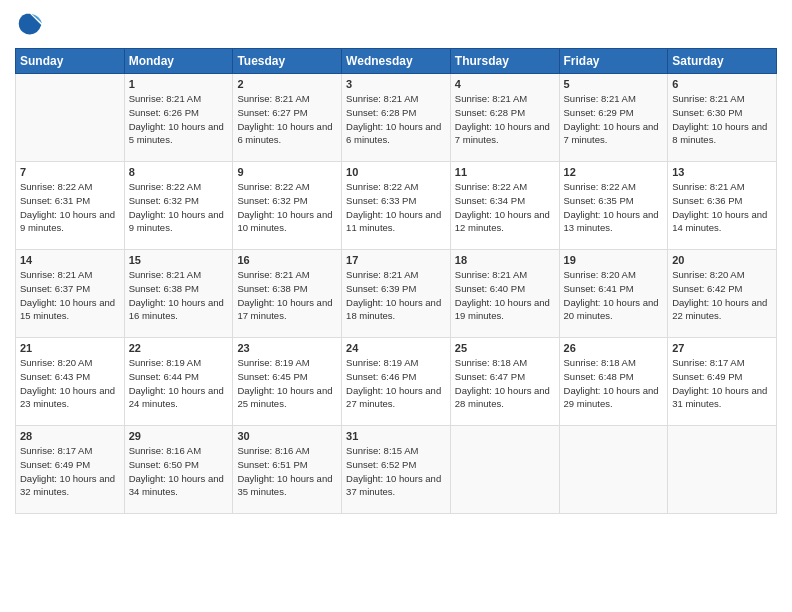  Describe the element at coordinates (288, 206) in the screenshot. I see `calendar-cell: 9Sunrise: 8:22 AMSunset: 6:32 PMDaylight…` at that location.